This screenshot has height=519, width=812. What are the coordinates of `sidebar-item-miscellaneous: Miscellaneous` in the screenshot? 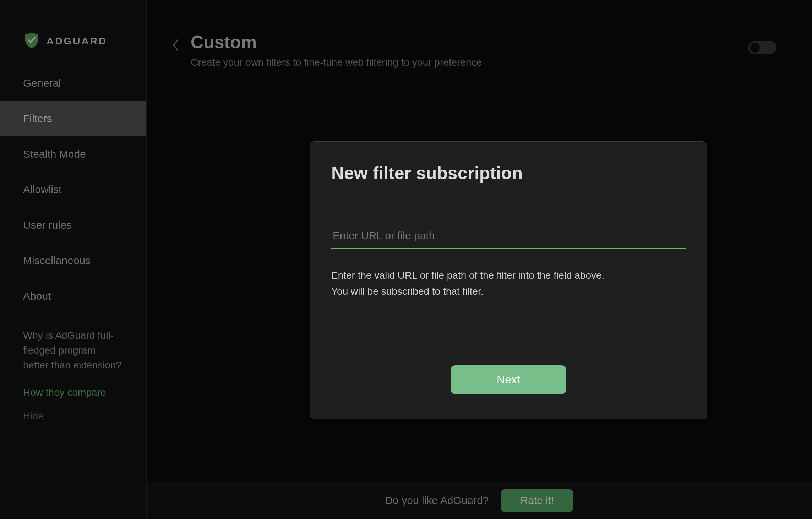 It's located at (73, 261).